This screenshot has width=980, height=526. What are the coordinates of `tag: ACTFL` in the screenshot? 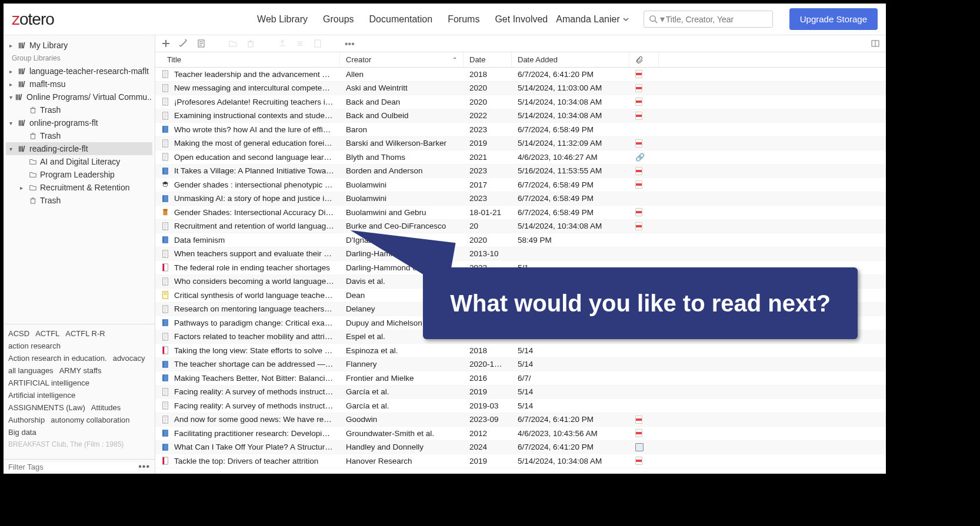 It's located at (47, 334).